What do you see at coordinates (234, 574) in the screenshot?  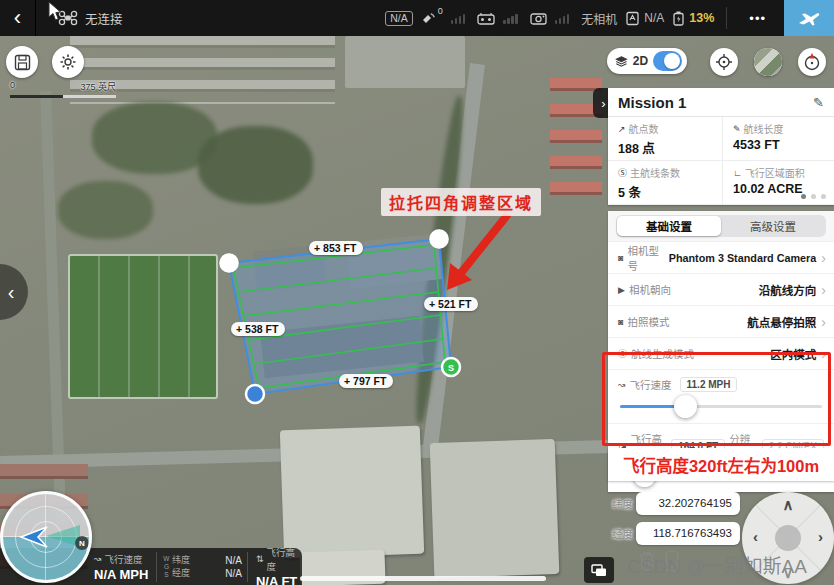 I see `telemetry-lng-value: N/A` at bounding box center [234, 574].